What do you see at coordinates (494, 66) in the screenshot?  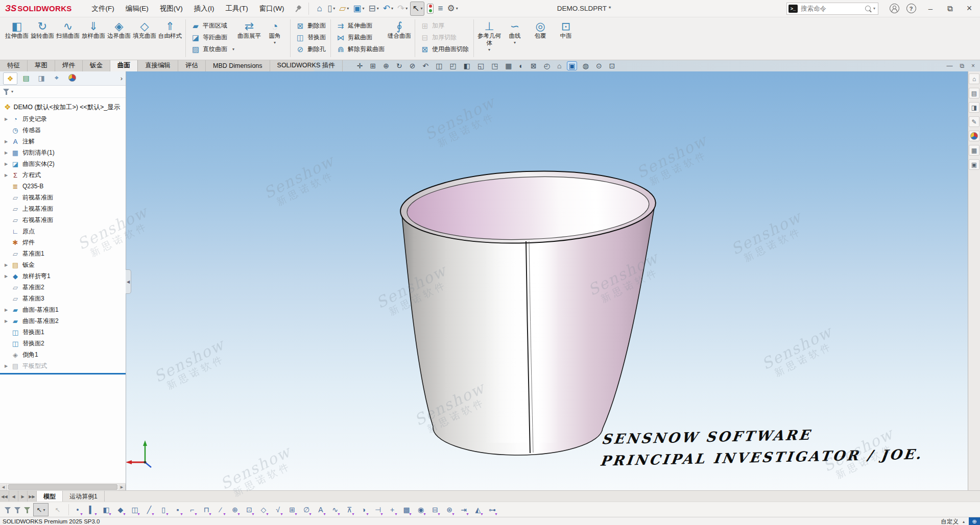 I see `headsup-icon: ◳` at bounding box center [494, 66].